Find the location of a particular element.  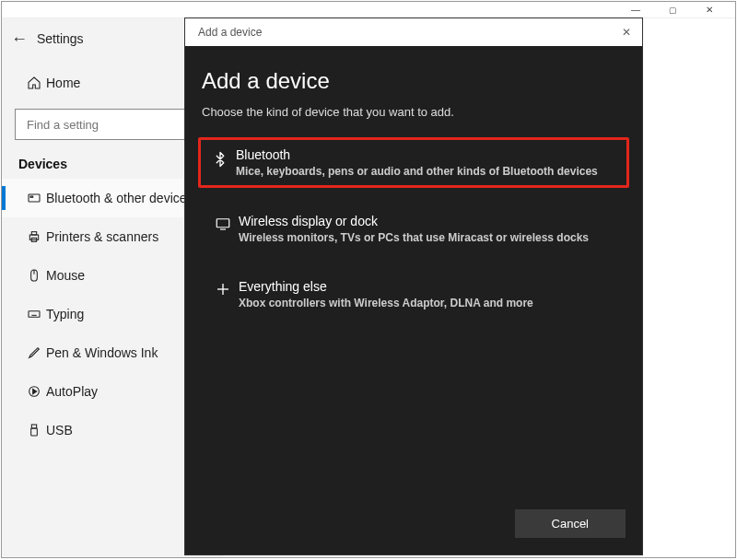

dialog-subtext: Choose the kind of device that you want … is located at coordinates (414, 112).